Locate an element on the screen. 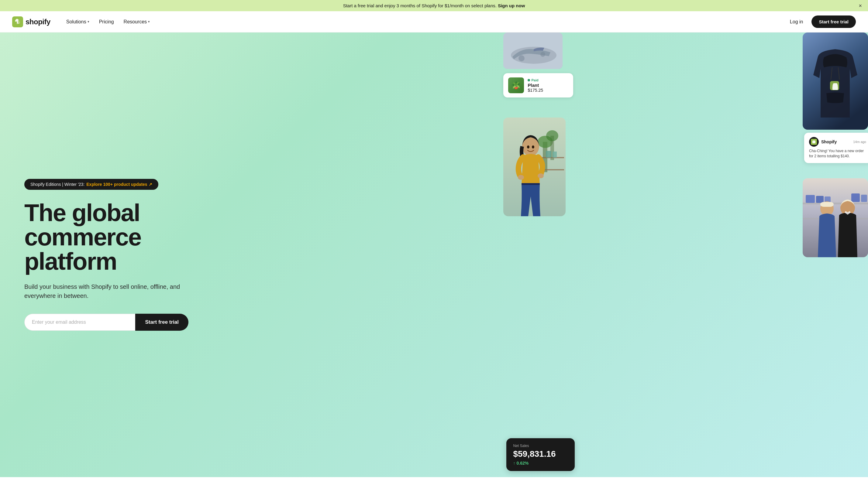 This screenshot has width=868, height=478. plant-image: 🪴 is located at coordinates (516, 86).